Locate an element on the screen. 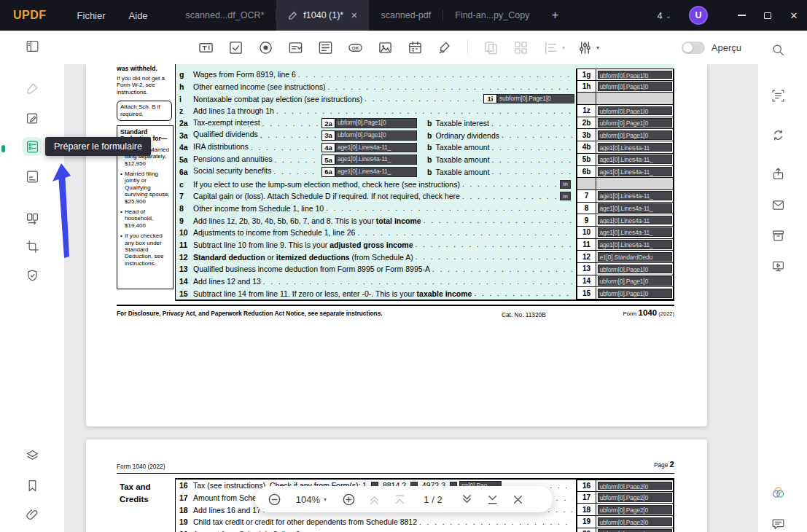 The width and height of the screenshot is (807, 532). menu-aide: Aide is located at coordinates (139, 16).